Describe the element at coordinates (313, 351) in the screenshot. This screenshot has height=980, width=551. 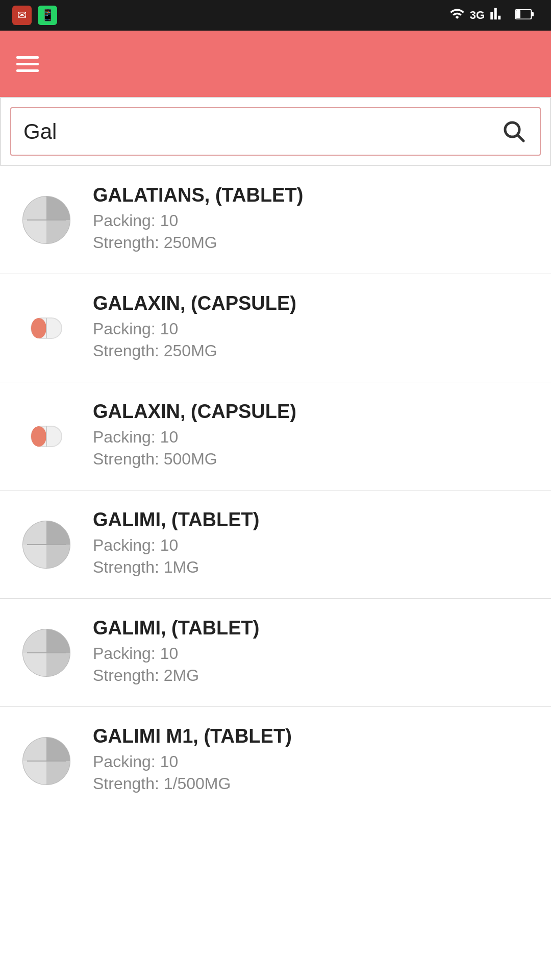
I see `product-strength-1: Strength: 250MG` at that location.